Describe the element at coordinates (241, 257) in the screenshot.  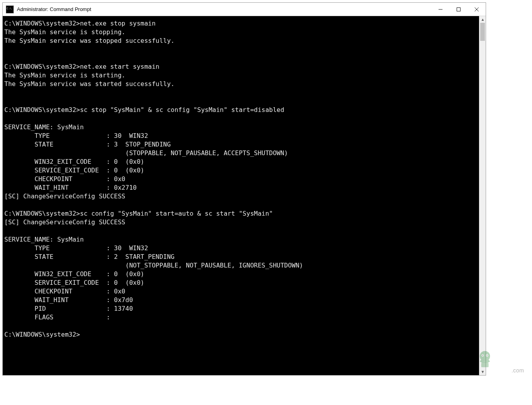
I see `terminal-line: STATE : 2 START_PENDING` at that location.